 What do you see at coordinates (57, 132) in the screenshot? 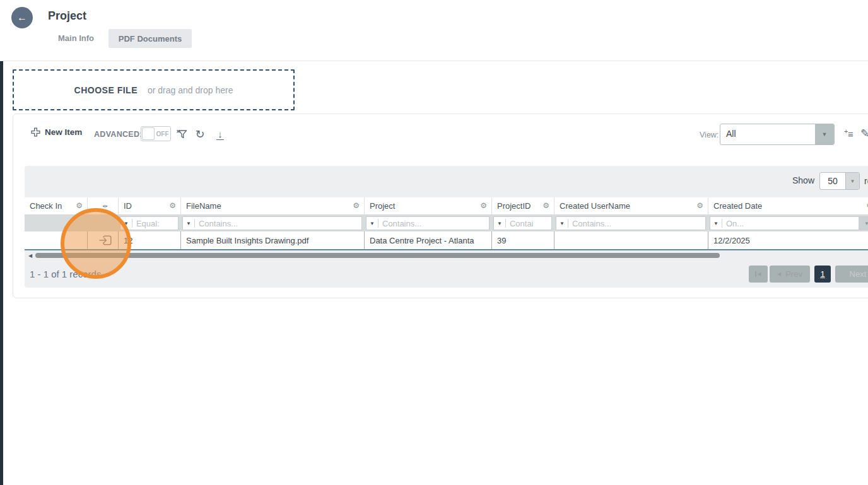
I see `new-item-button: New Item` at bounding box center [57, 132].